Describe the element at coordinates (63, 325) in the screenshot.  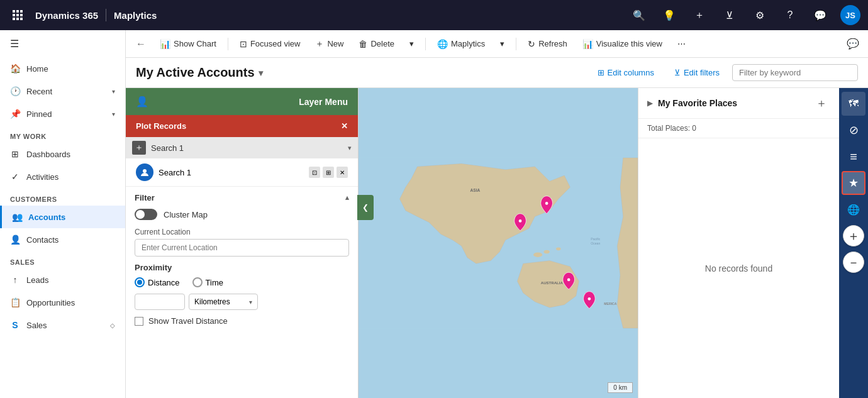
I see `sidebar-item-sales: S Sales ◇` at that location.